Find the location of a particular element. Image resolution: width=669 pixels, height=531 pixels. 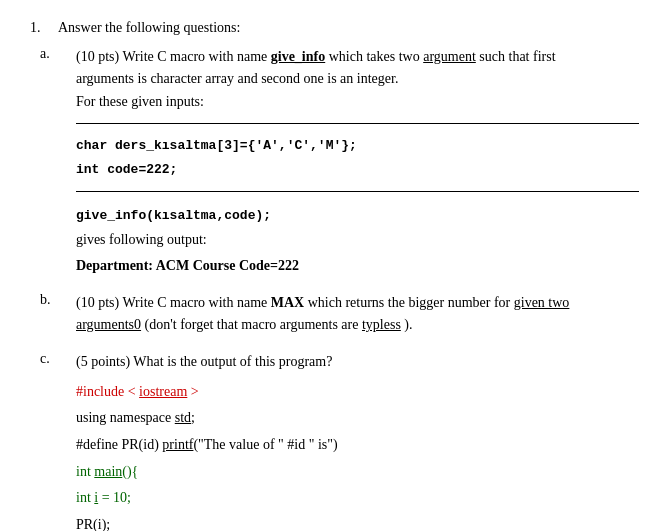

points-b: (10 pts) is located at coordinates (99, 302).